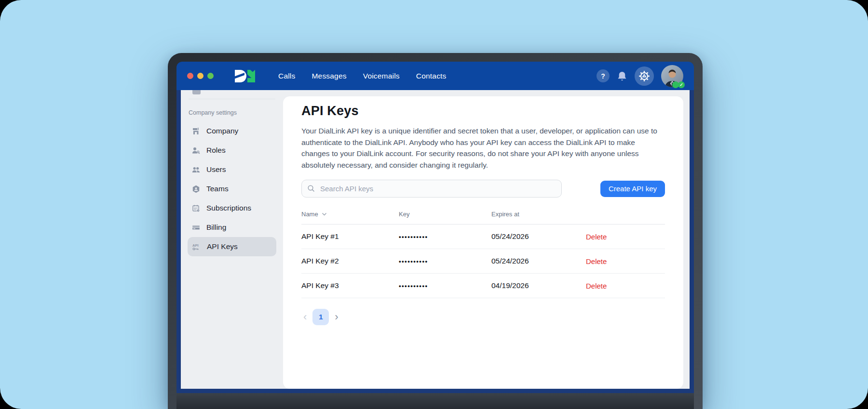 This screenshot has width=868, height=409. What do you see at coordinates (633, 189) in the screenshot?
I see `create-api-key-button: Create API key` at bounding box center [633, 189].